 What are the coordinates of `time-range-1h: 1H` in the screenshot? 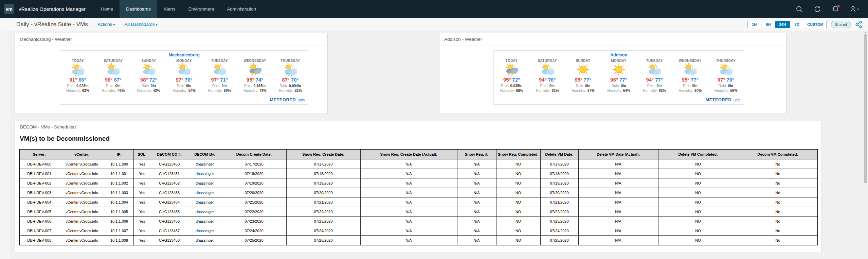 It's located at (754, 24).